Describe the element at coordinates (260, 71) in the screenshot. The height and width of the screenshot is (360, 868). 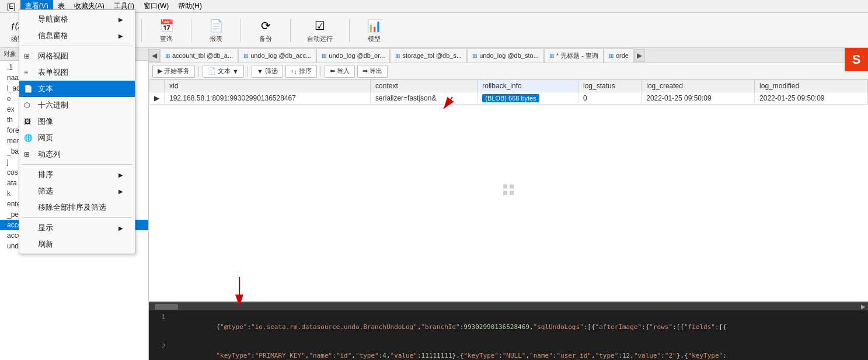
I see `filter-icon: ▼` at that location.